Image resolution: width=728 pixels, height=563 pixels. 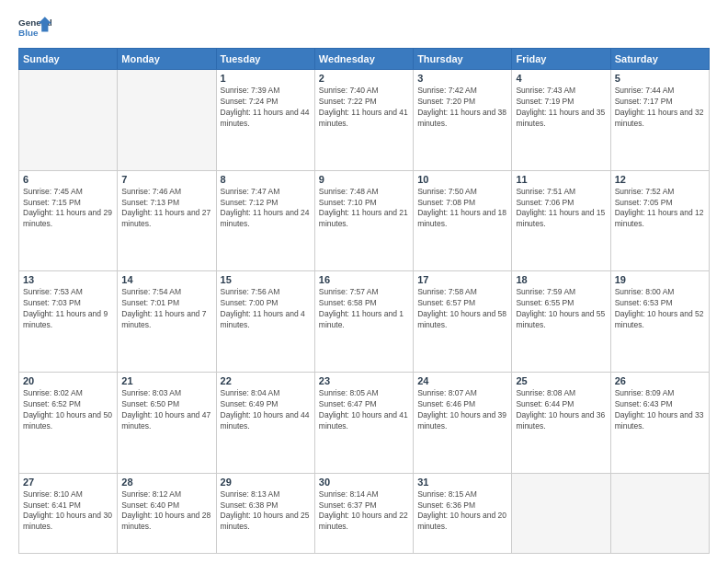 I want to click on calendar-cell: 3Sunrise: 7:42 AMSunset: 7:20 PMDaylight…, so click(x=463, y=121).